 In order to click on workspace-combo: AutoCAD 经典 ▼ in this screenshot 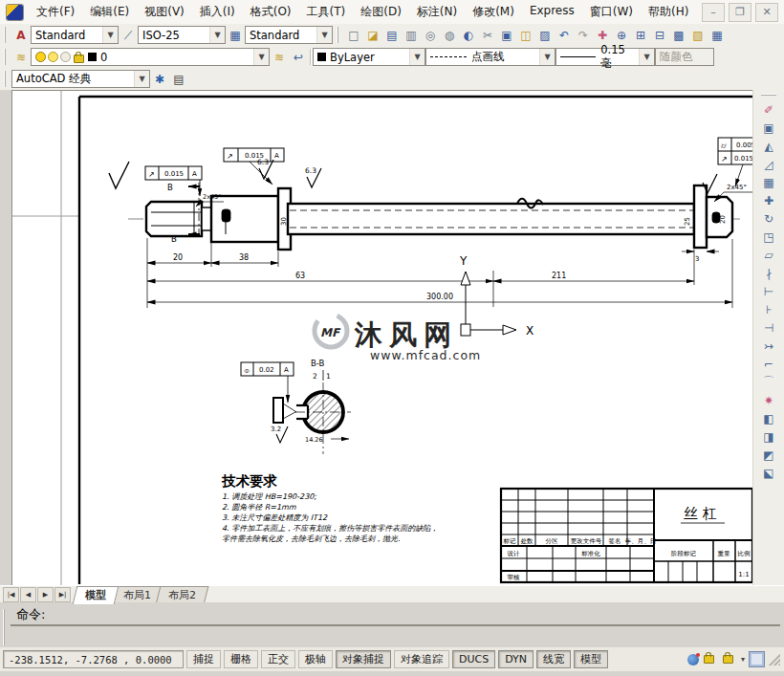, I will do `click(80, 78)`.